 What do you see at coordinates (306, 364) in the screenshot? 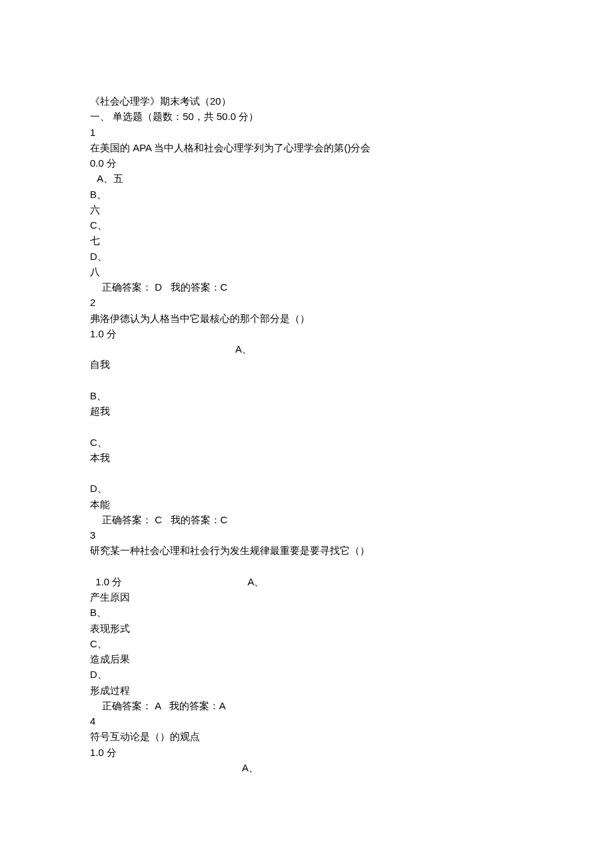
I see `option-a-text: 自我` at bounding box center [306, 364].